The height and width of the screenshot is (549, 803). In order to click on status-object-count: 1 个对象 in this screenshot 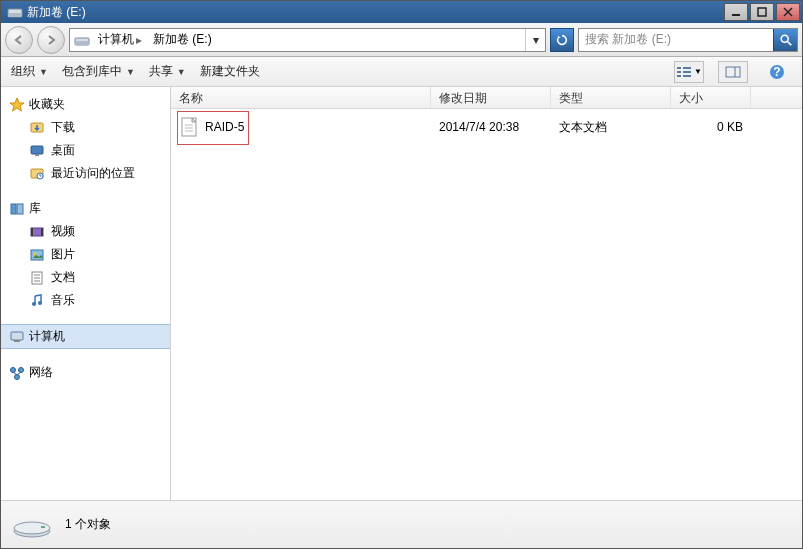, I will do `click(88, 524)`.